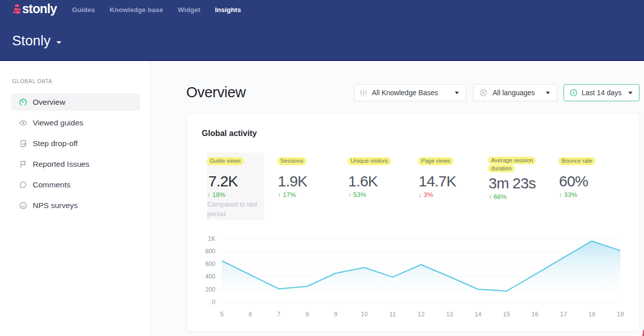 This screenshot has height=336, width=644. What do you see at coordinates (620, 314) in the screenshot?
I see `svg-text: 19` at bounding box center [620, 314].